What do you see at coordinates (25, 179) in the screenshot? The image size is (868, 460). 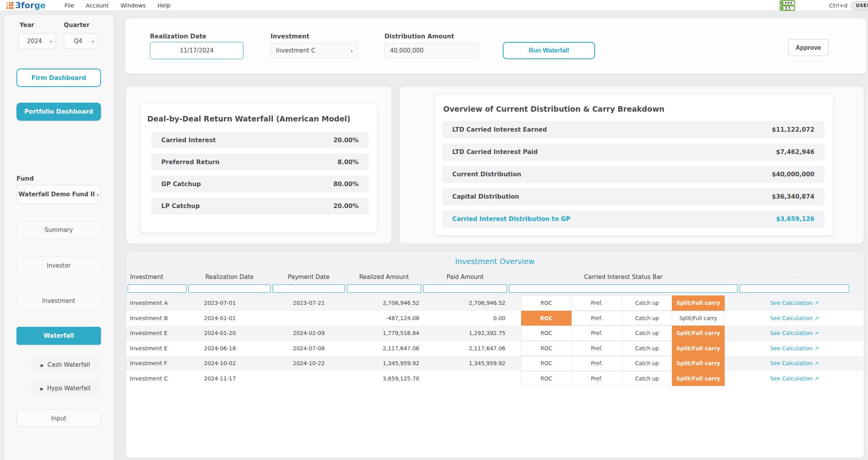 I see `fund-label: Fund` at bounding box center [25, 179].